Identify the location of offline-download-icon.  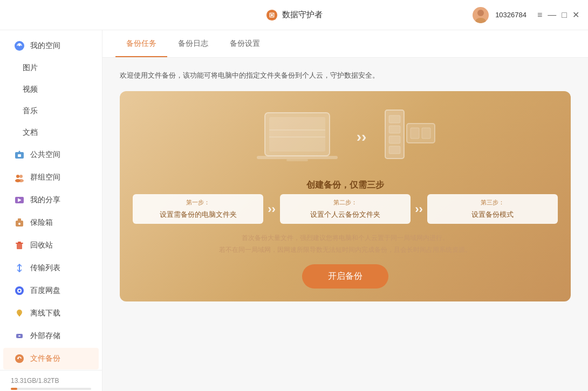
(19, 313).